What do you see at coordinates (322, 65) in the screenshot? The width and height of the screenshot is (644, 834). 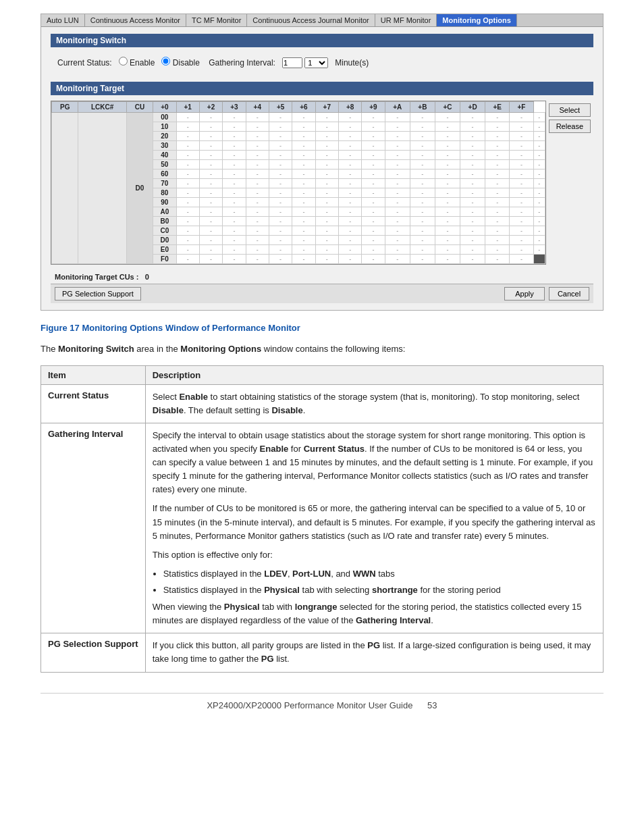 I see `monitoring-switch-area: Current Status: Enable Disable Gathering…` at bounding box center [322, 65].